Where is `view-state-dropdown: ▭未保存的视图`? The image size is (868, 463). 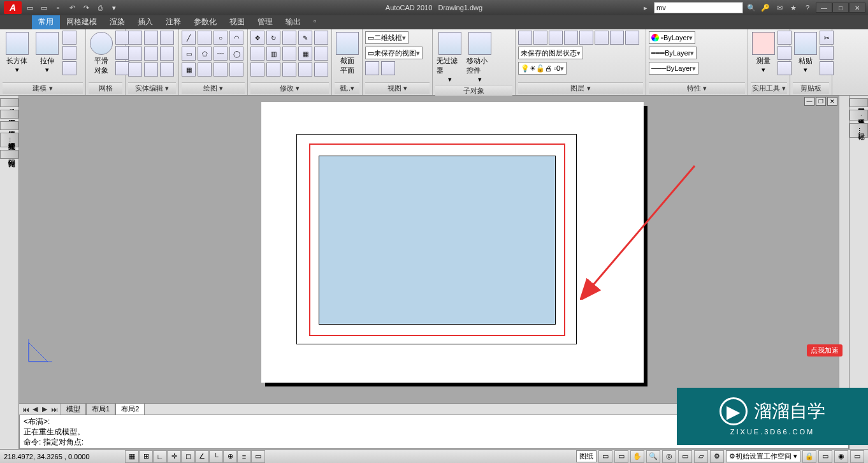
view-state-dropdown: ▭未保存的视图 is located at coordinates (394, 53).